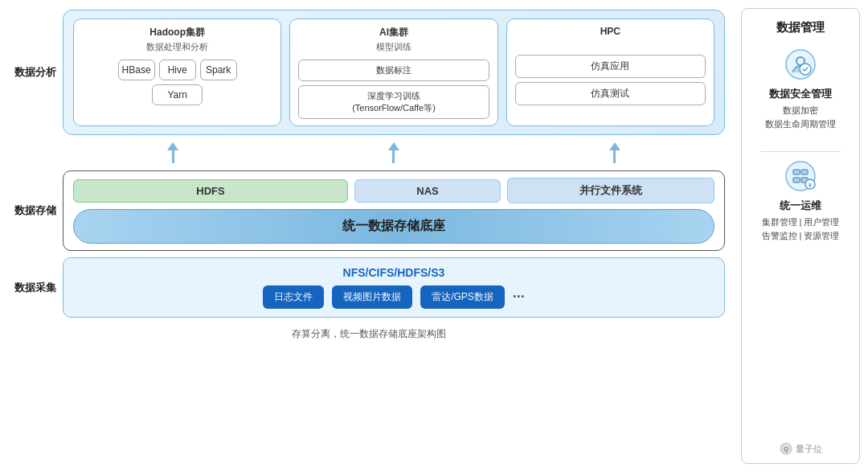 This screenshot has width=868, height=472. Describe the element at coordinates (369, 335) in the screenshot. I see `caption: 存算分离，统一数据存储底座架构图` at that location.